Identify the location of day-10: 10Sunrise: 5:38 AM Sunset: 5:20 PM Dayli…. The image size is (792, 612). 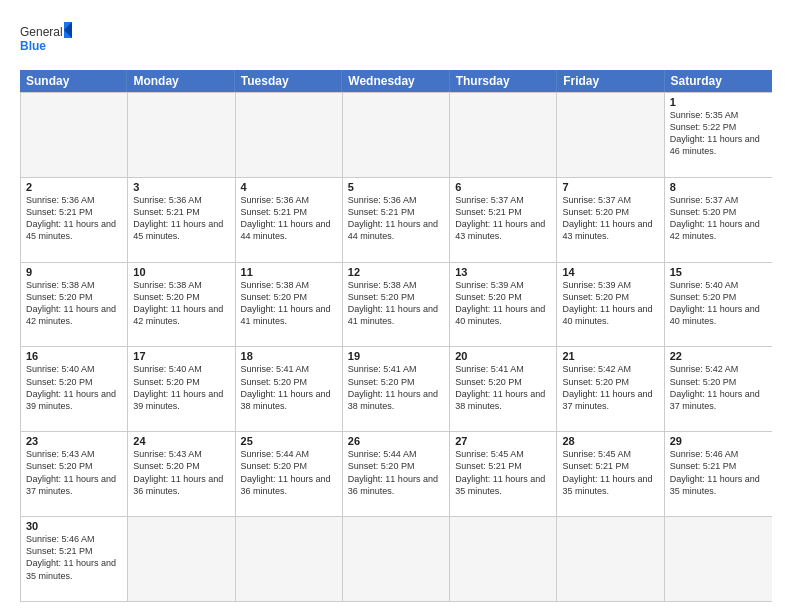
(182, 305).